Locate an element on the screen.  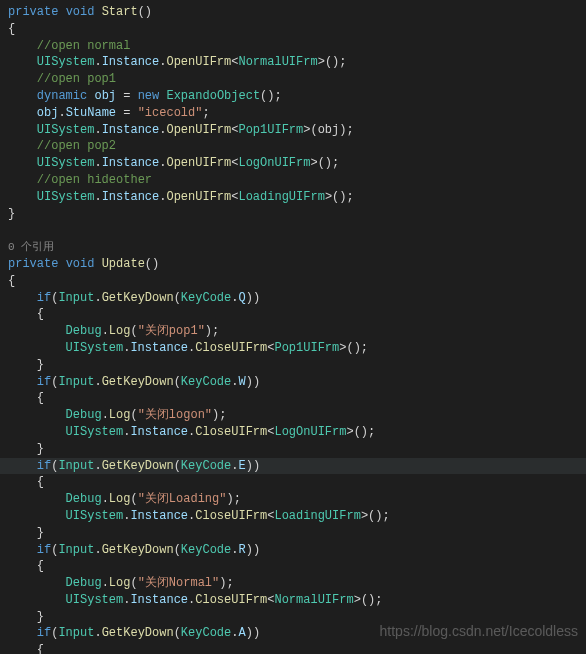
code-line is located at coordinates (293, 230).